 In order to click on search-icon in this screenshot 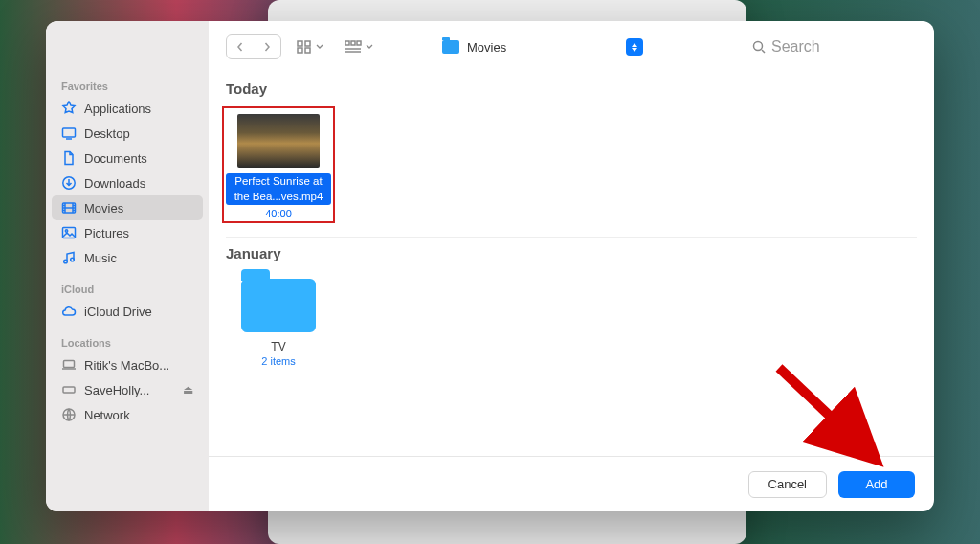, I will do `click(759, 47)`.